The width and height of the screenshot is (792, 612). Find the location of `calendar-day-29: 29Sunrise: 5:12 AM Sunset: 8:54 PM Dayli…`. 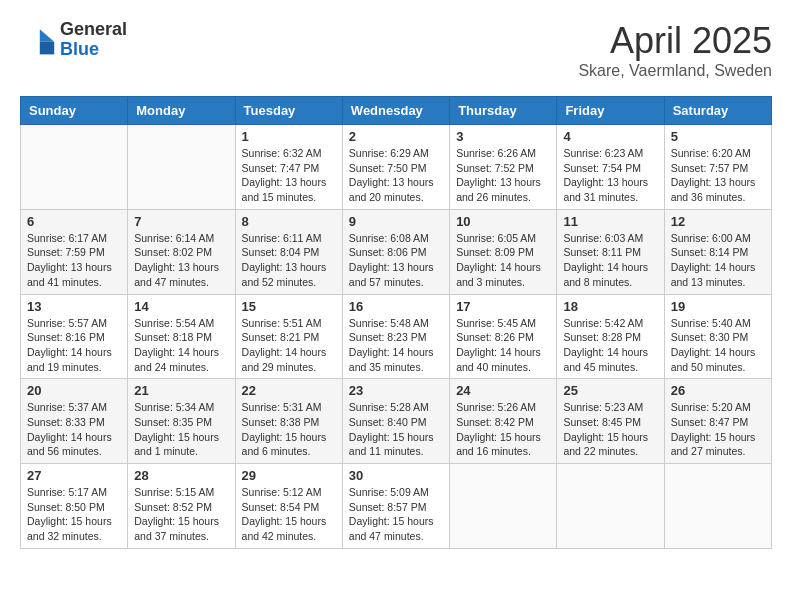

calendar-day-29: 29Sunrise: 5:12 AM Sunset: 8:54 PM Dayli… is located at coordinates (288, 506).